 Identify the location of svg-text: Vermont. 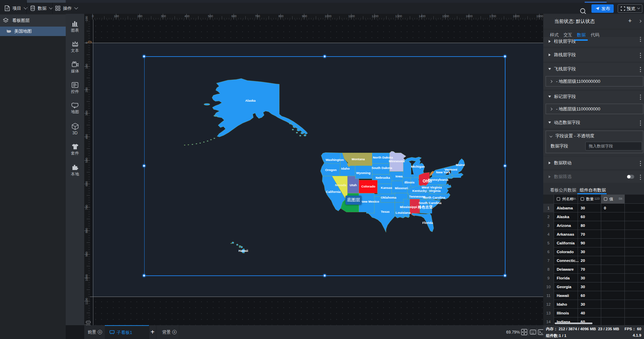
(451, 170).